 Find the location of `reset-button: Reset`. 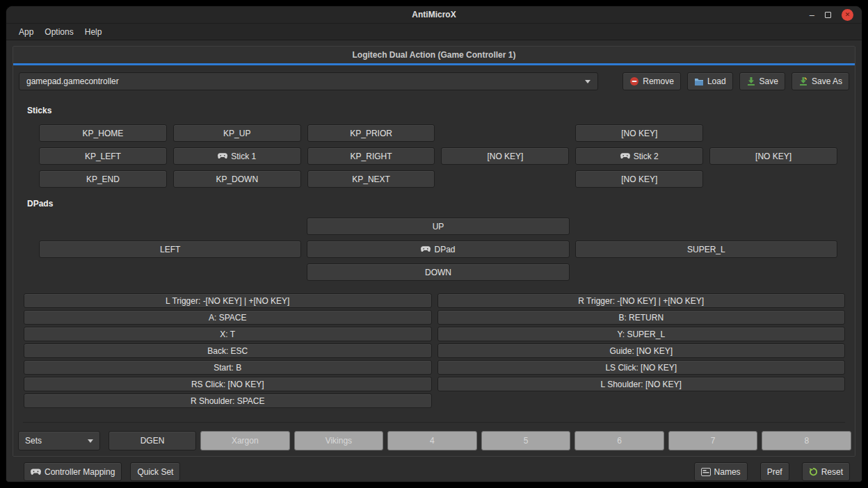

reset-button: Reset is located at coordinates (826, 471).